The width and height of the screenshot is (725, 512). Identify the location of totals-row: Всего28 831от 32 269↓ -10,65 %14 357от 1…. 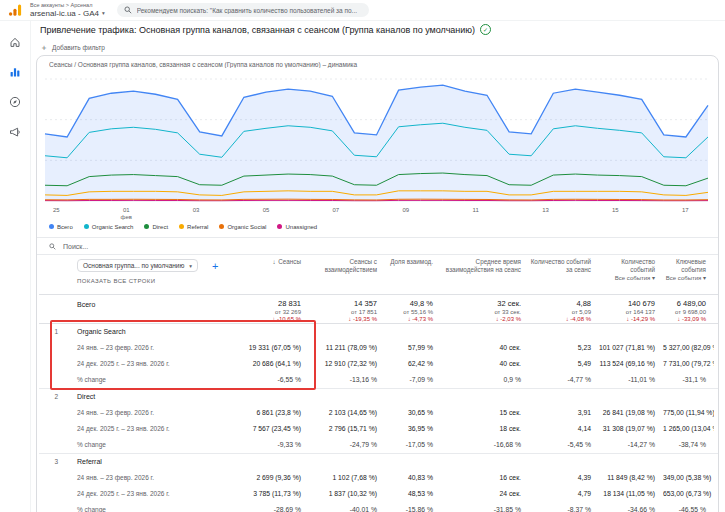
(378, 310).